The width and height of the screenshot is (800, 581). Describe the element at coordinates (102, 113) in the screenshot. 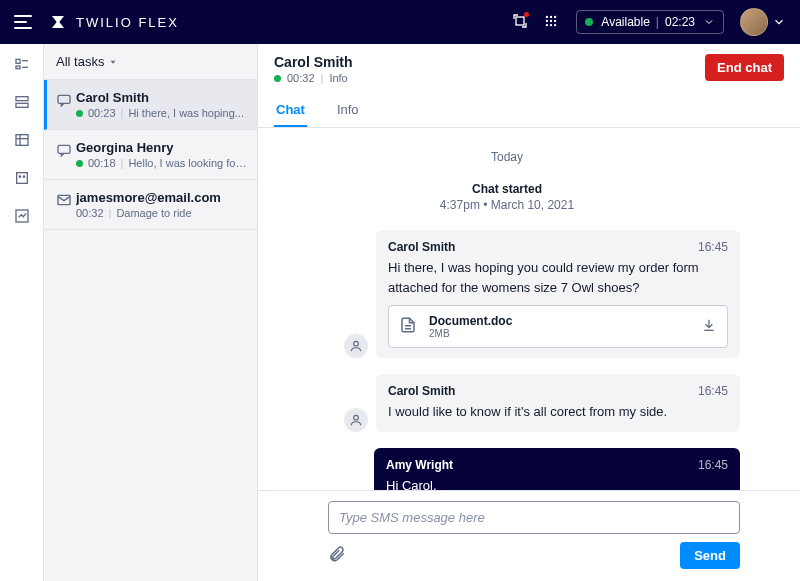

I see `task-time: 00:23` at that location.